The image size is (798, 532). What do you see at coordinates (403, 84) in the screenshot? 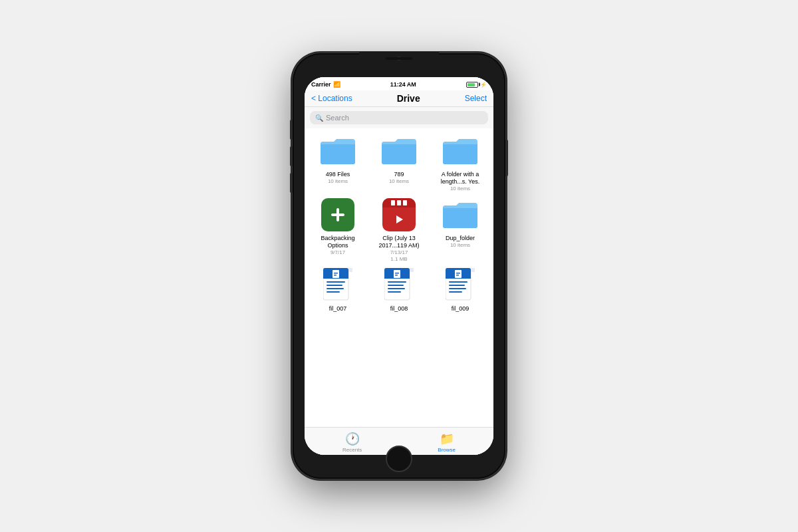
I see `status-time: 11:24 AM` at bounding box center [403, 84].